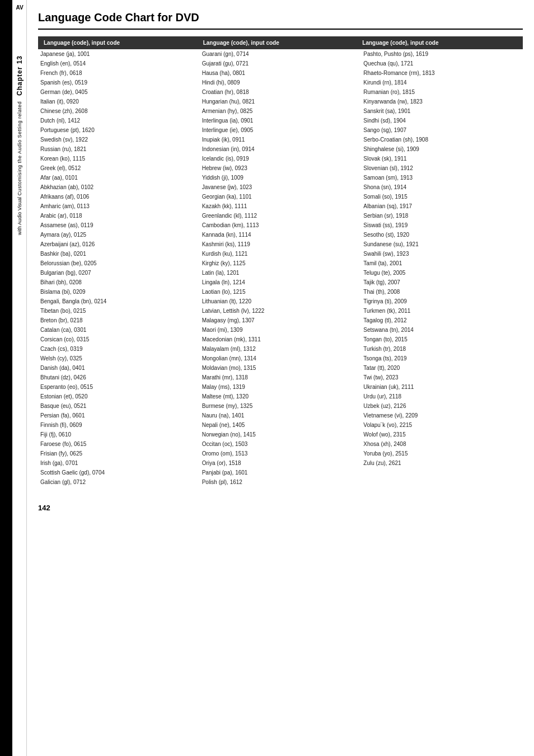  What do you see at coordinates (281, 121) in the screenshot?
I see `table-row: Interlingua (ia), 0901` at bounding box center [281, 121].